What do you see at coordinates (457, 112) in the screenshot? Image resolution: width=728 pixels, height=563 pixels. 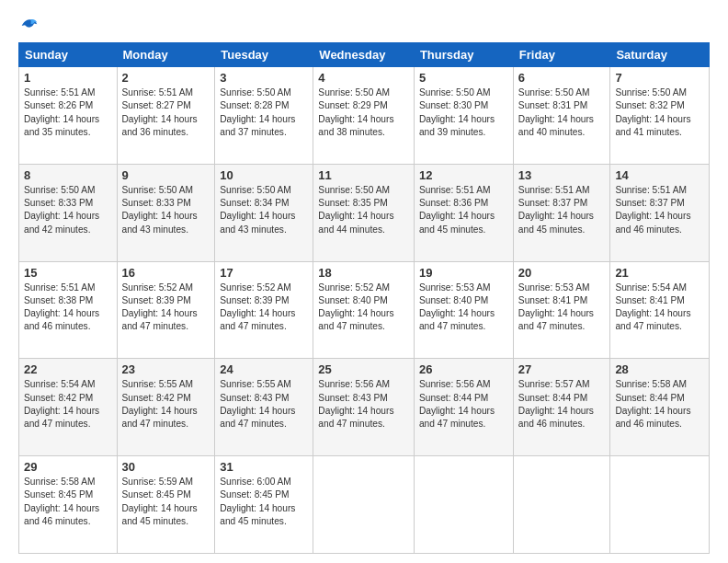 I see `day-info: Sunrise: 5:50 AMSunset: 8:30 PMDaylight:…` at bounding box center [457, 112].